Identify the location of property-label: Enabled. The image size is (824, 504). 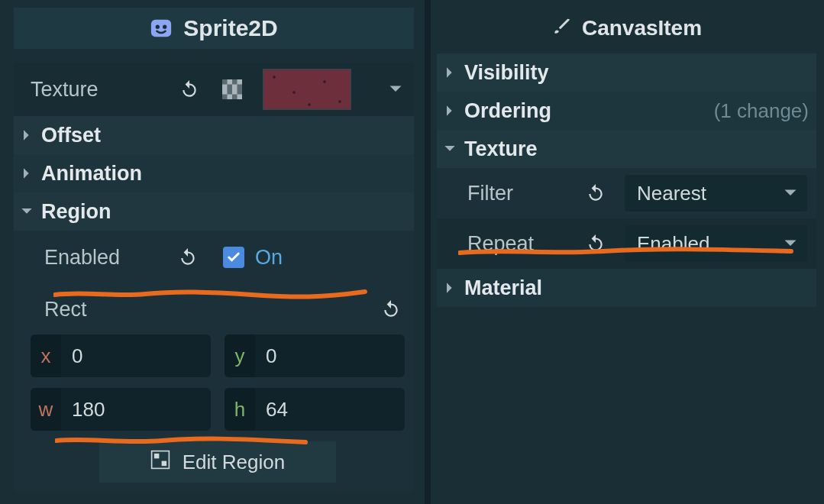
(109, 258).